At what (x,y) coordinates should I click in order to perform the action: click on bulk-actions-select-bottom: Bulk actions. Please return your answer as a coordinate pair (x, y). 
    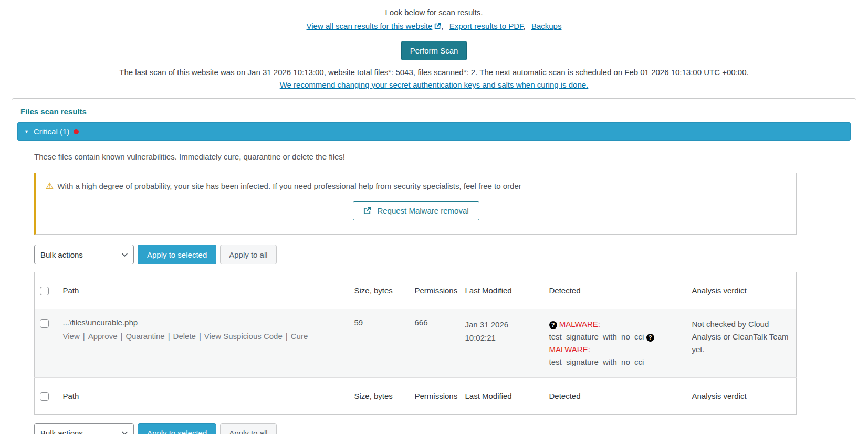
    Looking at the image, I should click on (84, 428).